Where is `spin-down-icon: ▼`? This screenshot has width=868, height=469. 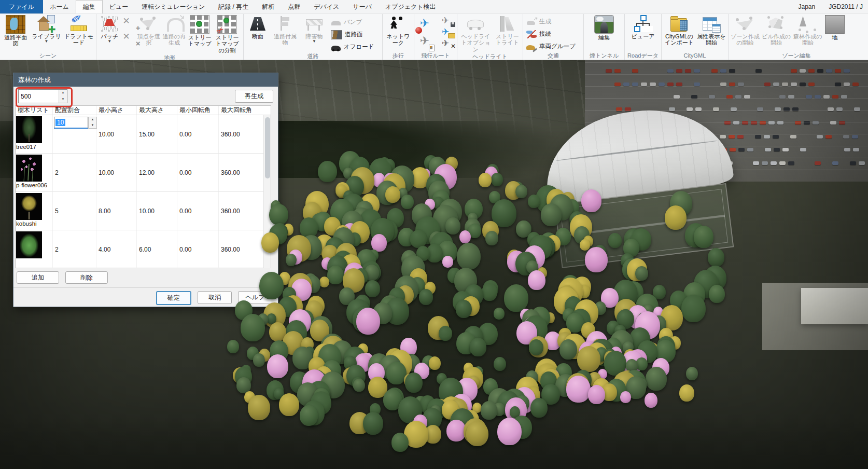
spin-down-icon: ▼ is located at coordinates (63, 100).